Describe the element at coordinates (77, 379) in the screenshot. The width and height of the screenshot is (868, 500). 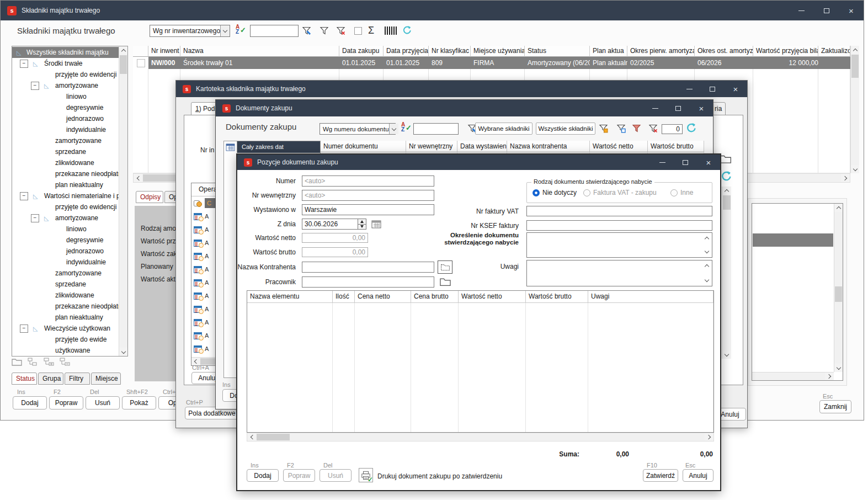
I see `tree-tab: Filtry` at that location.